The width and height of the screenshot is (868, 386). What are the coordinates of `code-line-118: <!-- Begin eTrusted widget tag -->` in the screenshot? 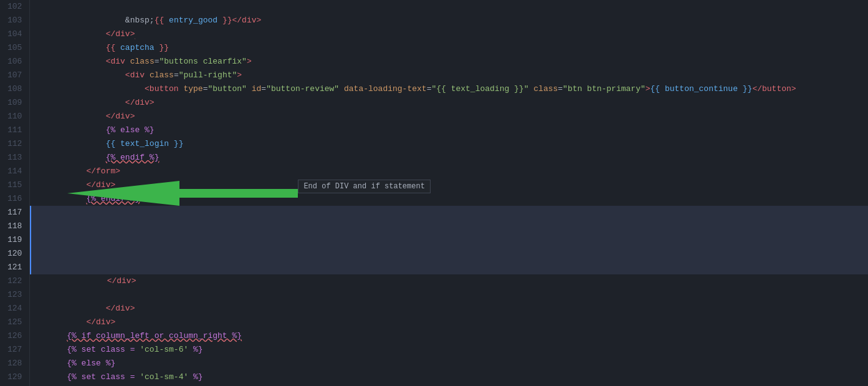 It's located at (449, 226).